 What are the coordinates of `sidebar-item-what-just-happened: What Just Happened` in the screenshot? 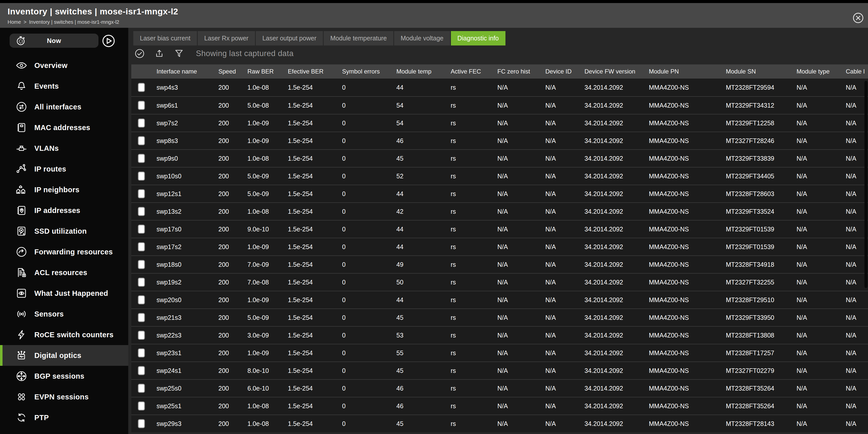 It's located at (64, 293).